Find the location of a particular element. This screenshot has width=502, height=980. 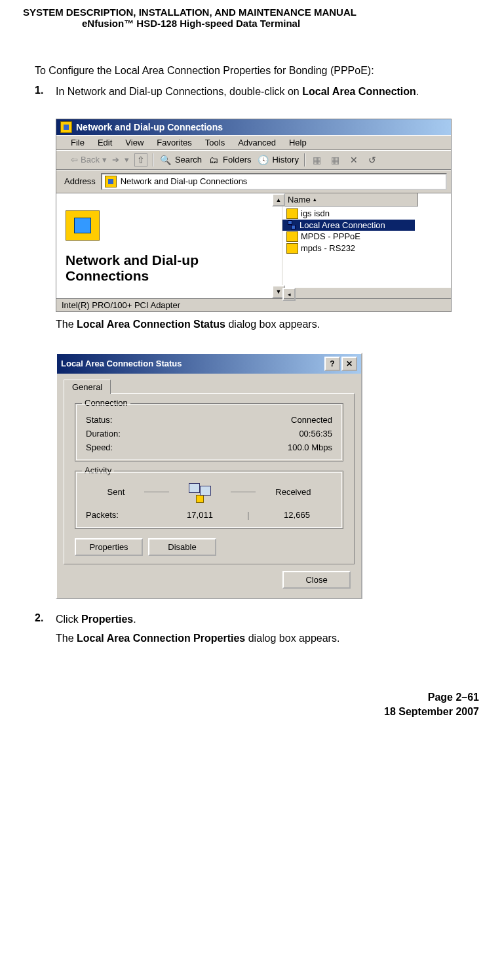

folders-icon: 🗂 is located at coordinates (214, 160).